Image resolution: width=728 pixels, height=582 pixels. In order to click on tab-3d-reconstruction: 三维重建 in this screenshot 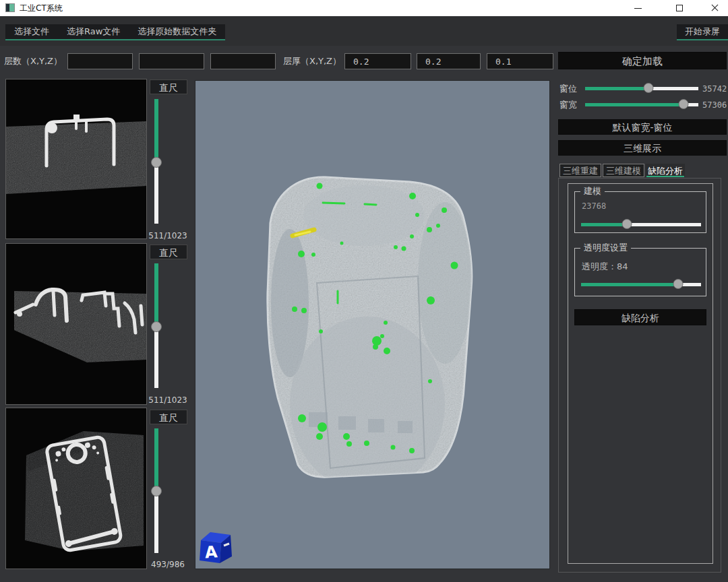, I will do `click(580, 170)`.